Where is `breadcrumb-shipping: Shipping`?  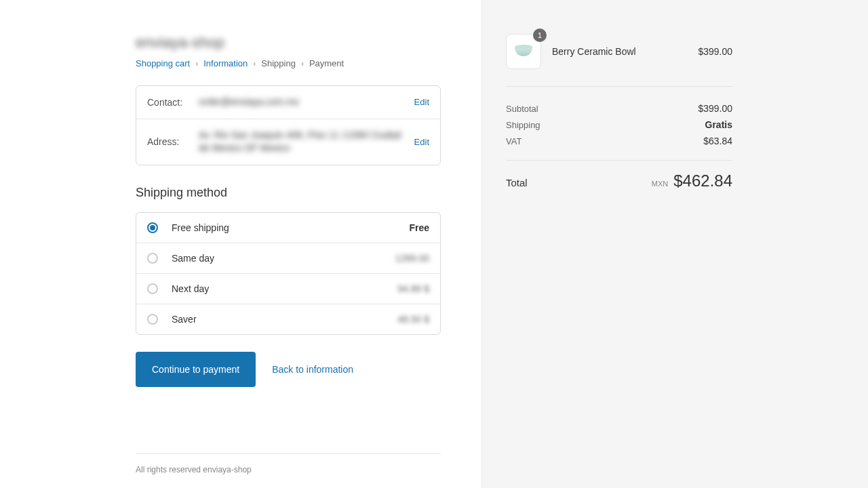 breadcrumb-shipping: Shipping is located at coordinates (278, 64).